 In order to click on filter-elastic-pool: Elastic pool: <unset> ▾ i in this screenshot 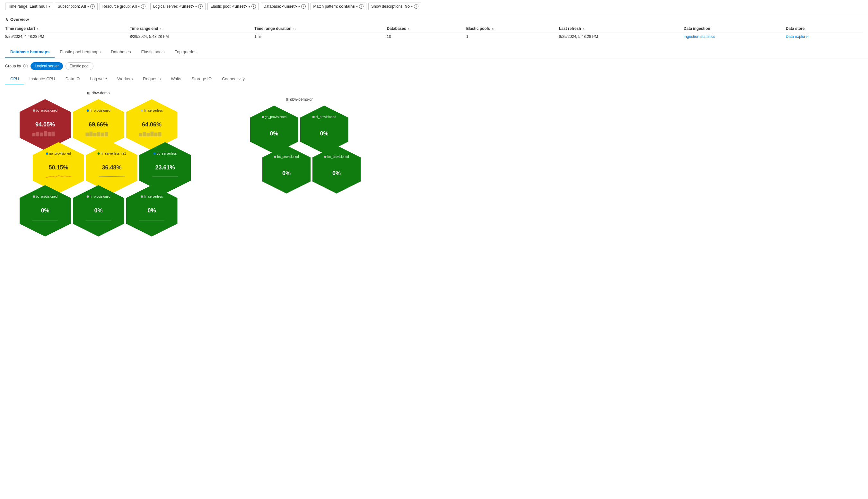, I will do `click(233, 6)`.